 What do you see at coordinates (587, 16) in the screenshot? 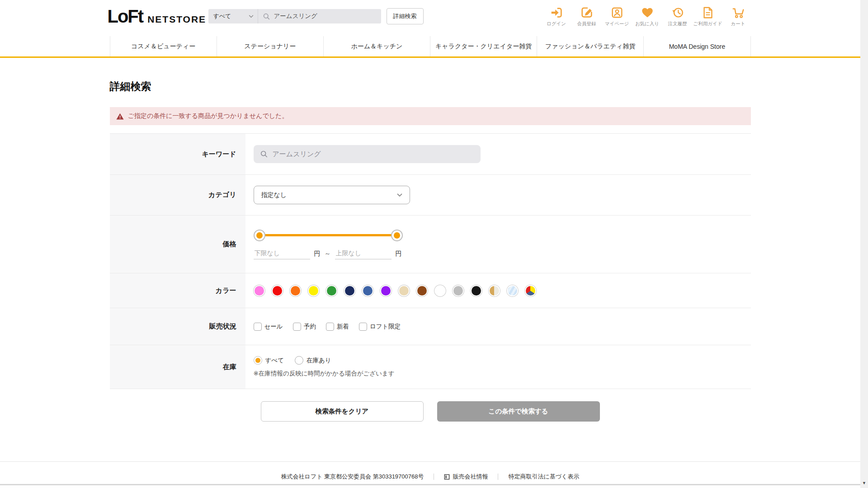
I see `quicklink-register: 会員登録` at bounding box center [587, 16].